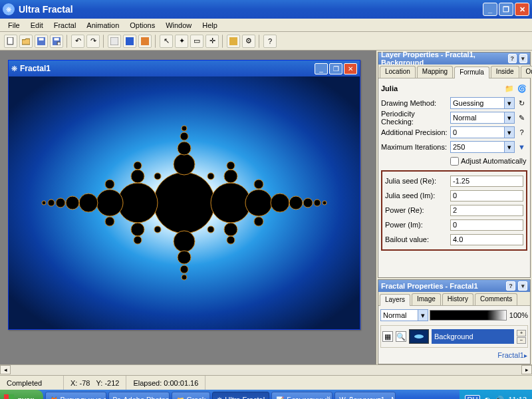  Describe the element at coordinates (65, 25) in the screenshot. I see `menu-fractal: Fractal` at that location.